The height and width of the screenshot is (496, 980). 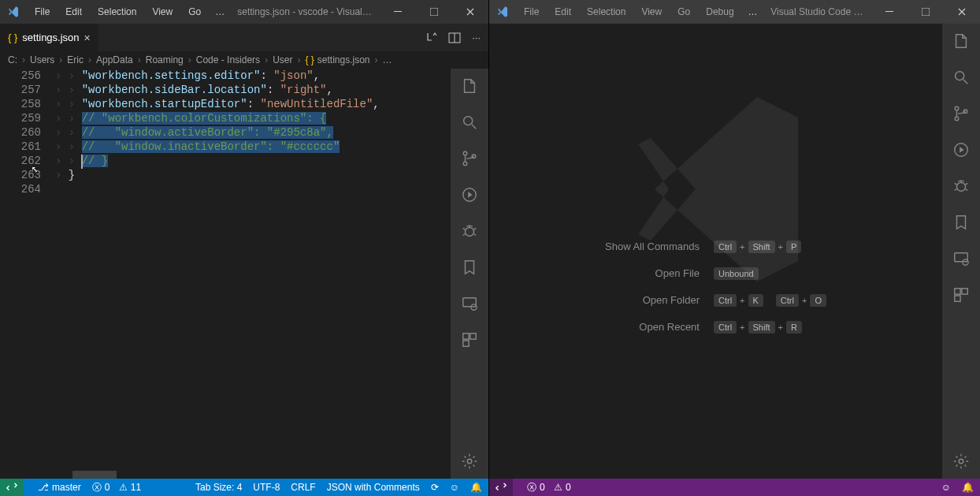 I want to click on status-language: JSON with Comments, so click(x=373, y=487).